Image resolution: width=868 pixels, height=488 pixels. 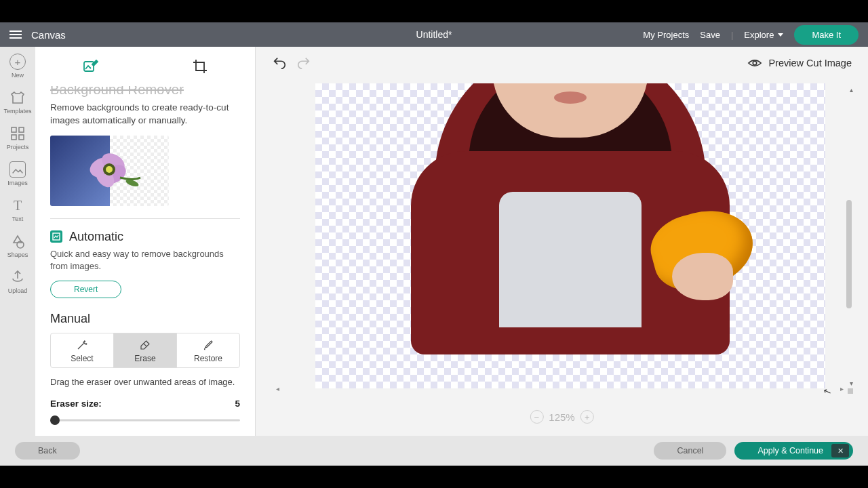 I want to click on eraser-icon, so click(x=145, y=345).